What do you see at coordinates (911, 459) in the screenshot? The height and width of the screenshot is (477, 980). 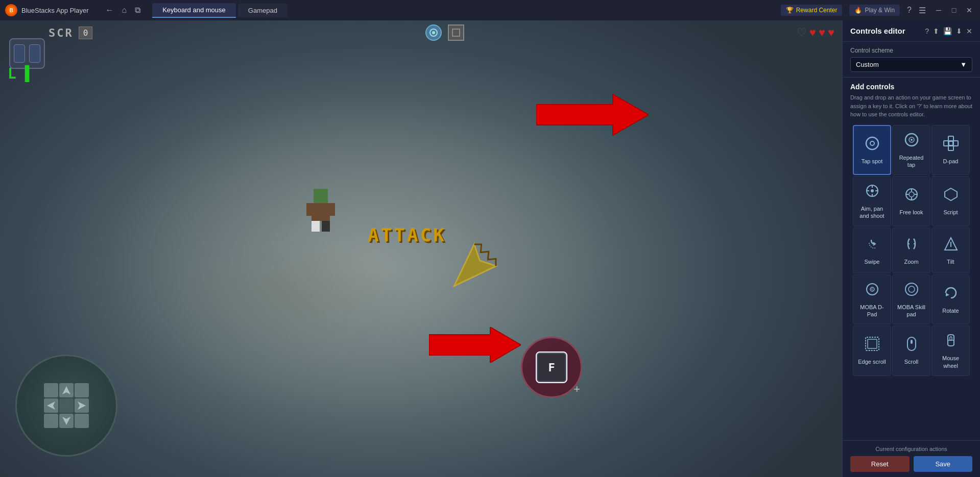 I see `panel-bottom: Current configuration actions Reset Save` at bounding box center [911, 459].